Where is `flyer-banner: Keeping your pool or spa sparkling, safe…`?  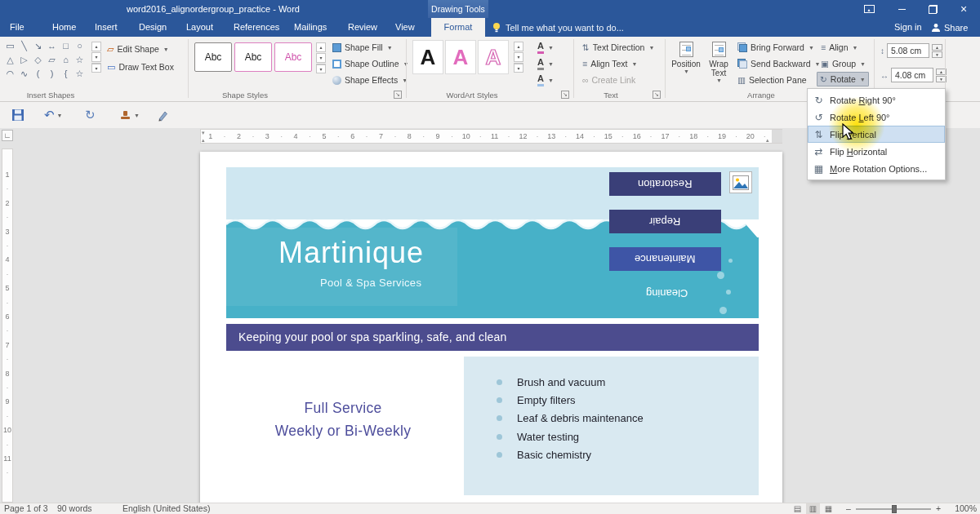 flyer-banner: Keeping your pool or spa sparkling, safe… is located at coordinates (492, 338).